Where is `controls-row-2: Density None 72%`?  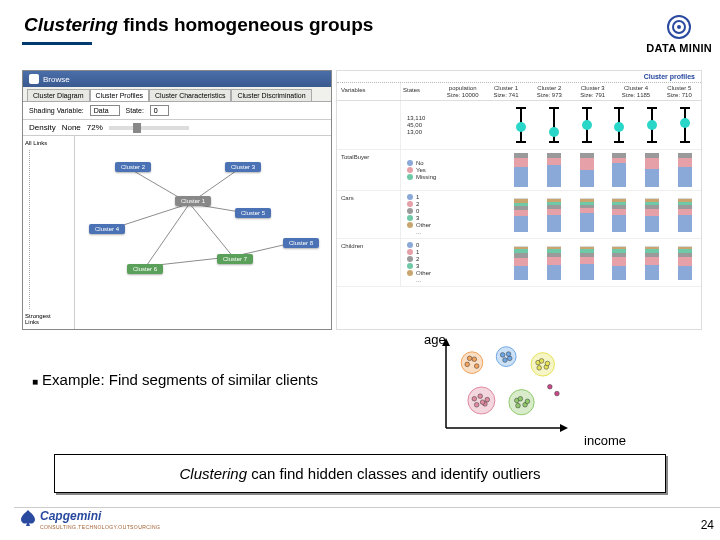
controls-row-2: Density None 72% is located at coordinates (177, 128).